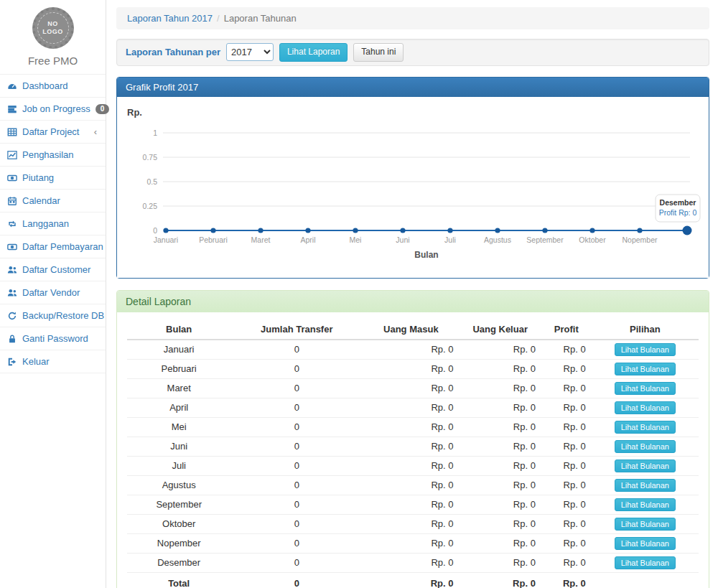  I want to click on sidebar-item-langganan: Langganan, so click(53, 223).